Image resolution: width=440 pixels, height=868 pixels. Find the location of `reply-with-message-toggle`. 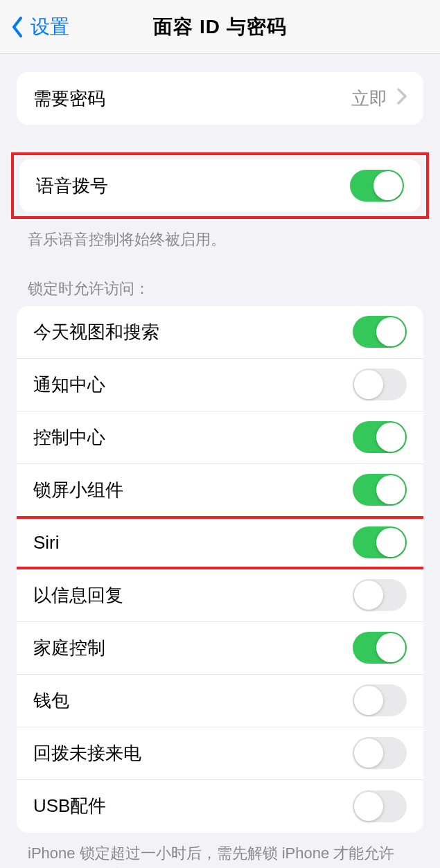

reply-with-message-toggle is located at coordinates (380, 595).